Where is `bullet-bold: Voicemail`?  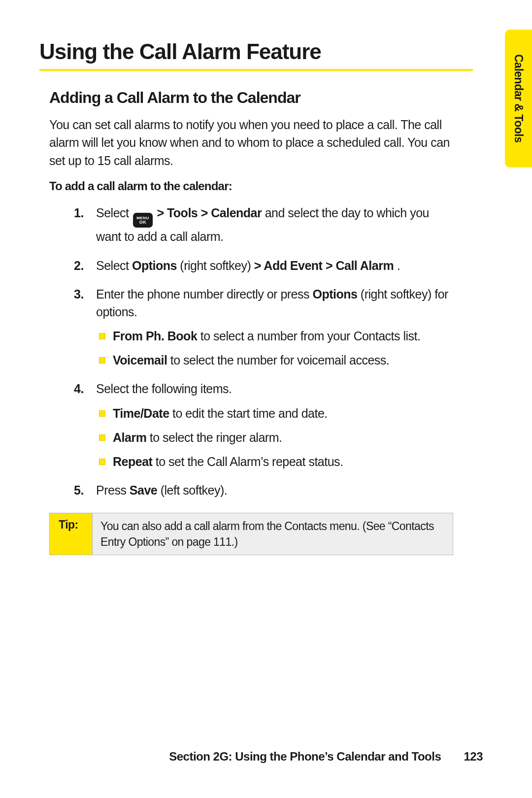
bullet-bold: Voicemail is located at coordinates (140, 360).